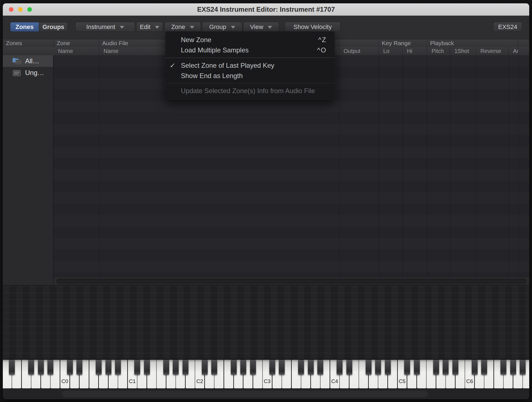 The image size is (532, 402). What do you see at coordinates (76, 51) in the screenshot?
I see `column-header-zone-name: Name` at bounding box center [76, 51].